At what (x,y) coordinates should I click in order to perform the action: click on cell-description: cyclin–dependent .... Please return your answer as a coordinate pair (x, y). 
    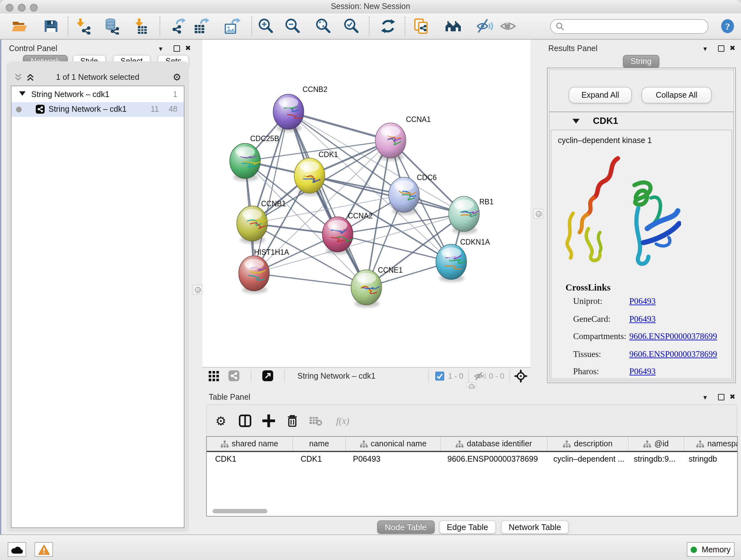
    Looking at the image, I should click on (585, 459).